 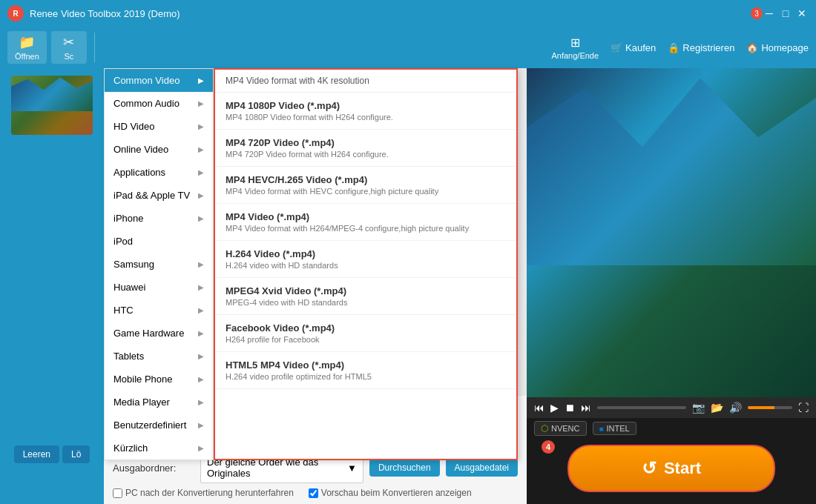 I want to click on scissors-icon: ✂, so click(x=68, y=42).